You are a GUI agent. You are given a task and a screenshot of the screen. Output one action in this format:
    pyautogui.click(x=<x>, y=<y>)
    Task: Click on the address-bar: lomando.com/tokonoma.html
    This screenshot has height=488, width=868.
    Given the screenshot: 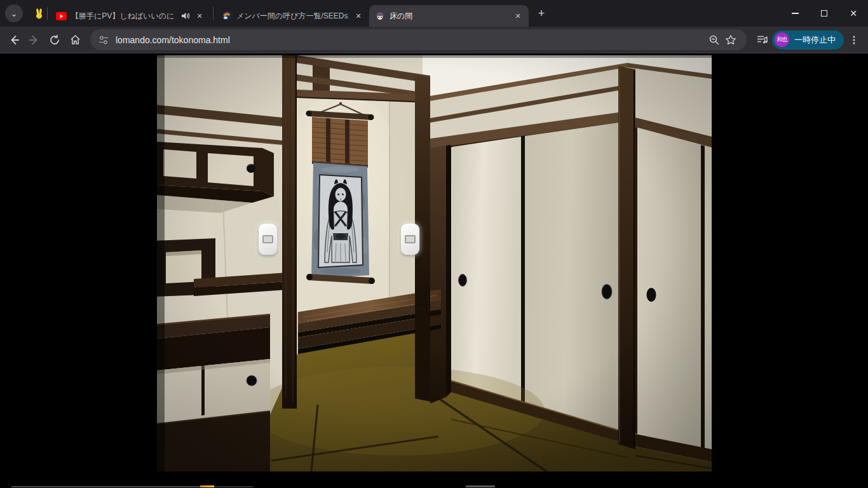 What is the action you would take?
    pyautogui.click(x=418, y=39)
    